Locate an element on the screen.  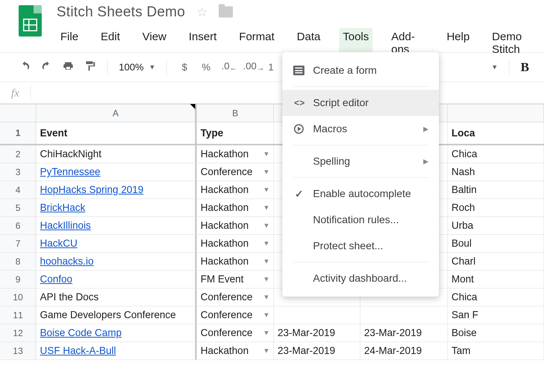
decrease-decimal-button: .0← is located at coordinates (228, 67).